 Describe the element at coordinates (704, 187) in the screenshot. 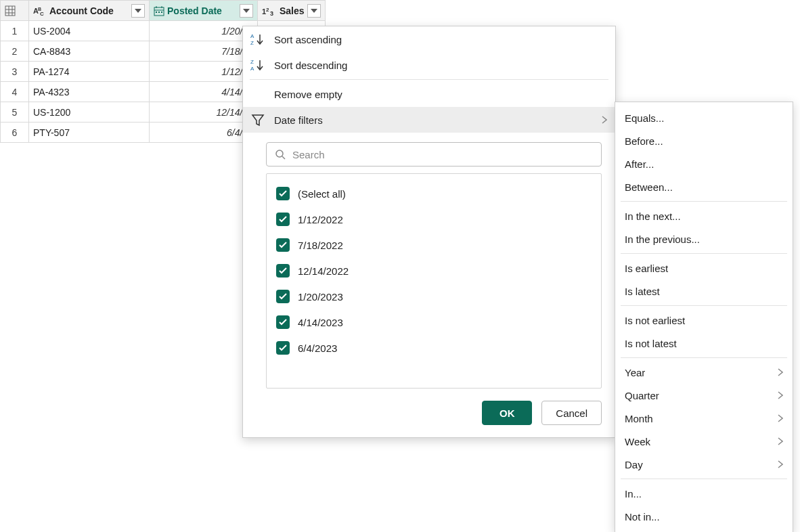

I see `submenu-item: Between...` at that location.